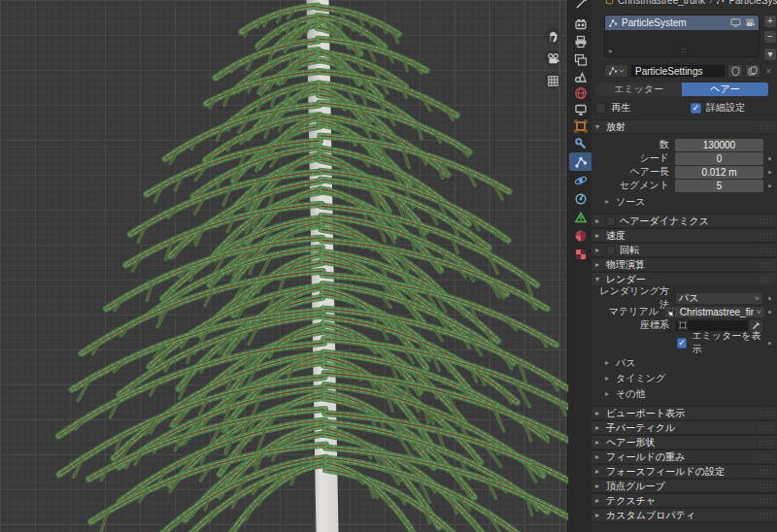  Describe the element at coordinates (684, 515) in the screenshot. I see `section-custom-properties: ▸カスタムプロパティ ∷∷` at that location.